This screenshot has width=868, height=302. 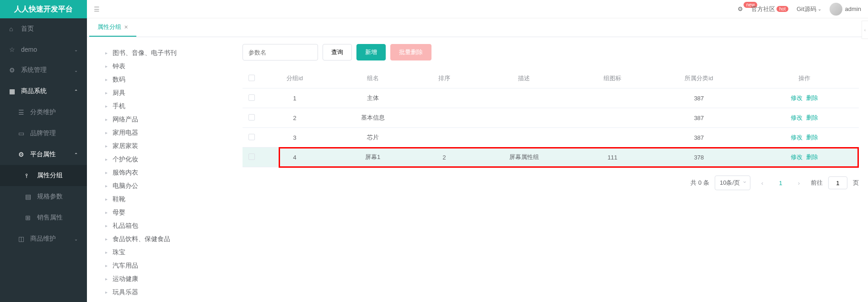 What do you see at coordinates (43, 70) in the screenshot?
I see `sidebar-item-system: ⚙ 系统管理 ⌄` at bounding box center [43, 70].